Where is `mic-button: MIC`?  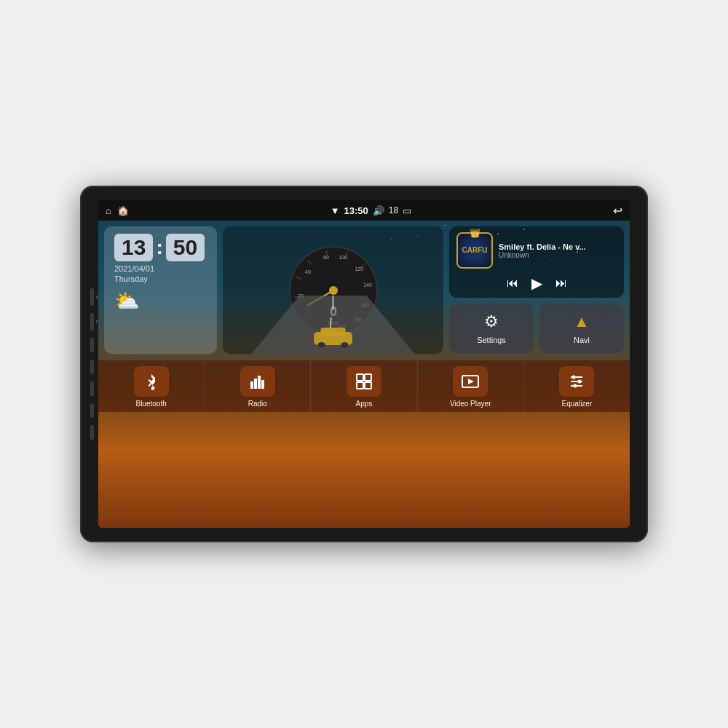 mic-button: MIC is located at coordinates (92, 297).